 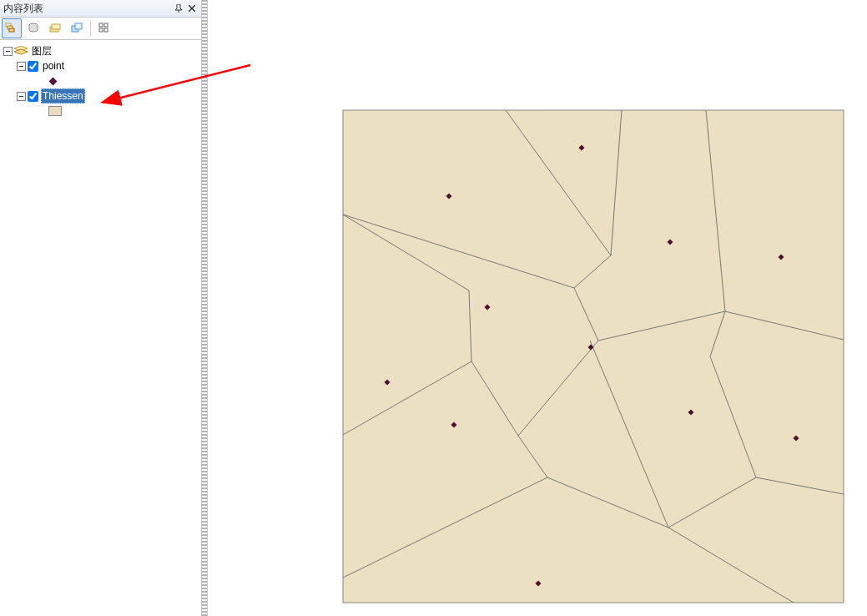 What do you see at coordinates (100, 28) in the screenshot?
I see `toc-toolbar` at bounding box center [100, 28].